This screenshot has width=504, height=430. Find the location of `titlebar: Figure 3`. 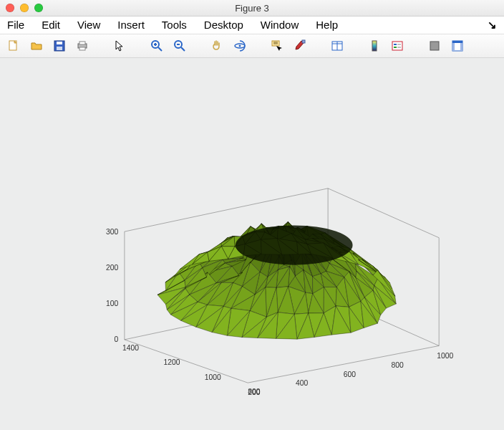

titlebar: Figure 3 is located at coordinates (252, 9).